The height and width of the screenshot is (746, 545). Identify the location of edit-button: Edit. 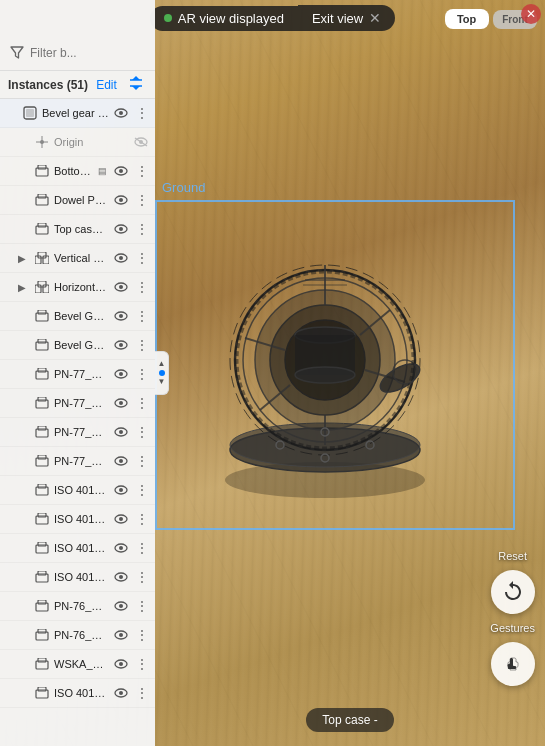
(106, 85).